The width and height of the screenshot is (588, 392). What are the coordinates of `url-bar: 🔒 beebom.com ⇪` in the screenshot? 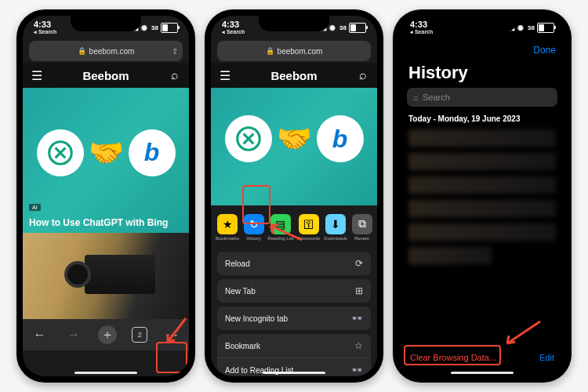 It's located at (106, 51).